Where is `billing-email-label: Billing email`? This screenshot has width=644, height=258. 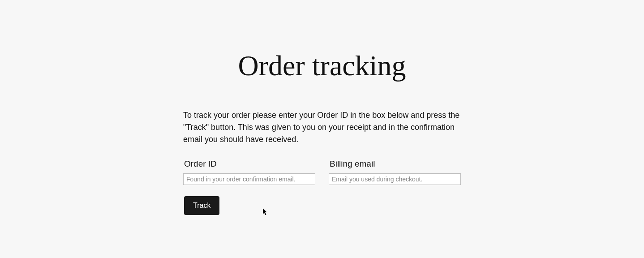
billing-email-label: Billing email is located at coordinates (395, 164).